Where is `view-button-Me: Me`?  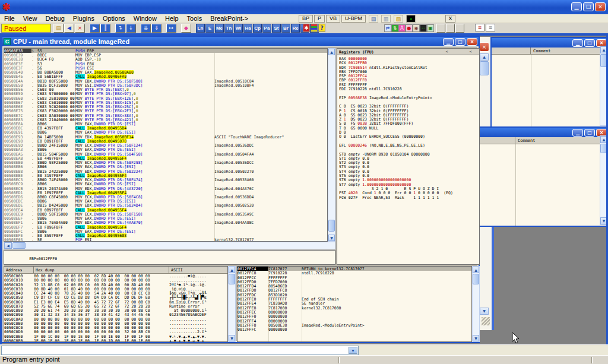 view-button-Me: Me is located at coordinates (220, 29).